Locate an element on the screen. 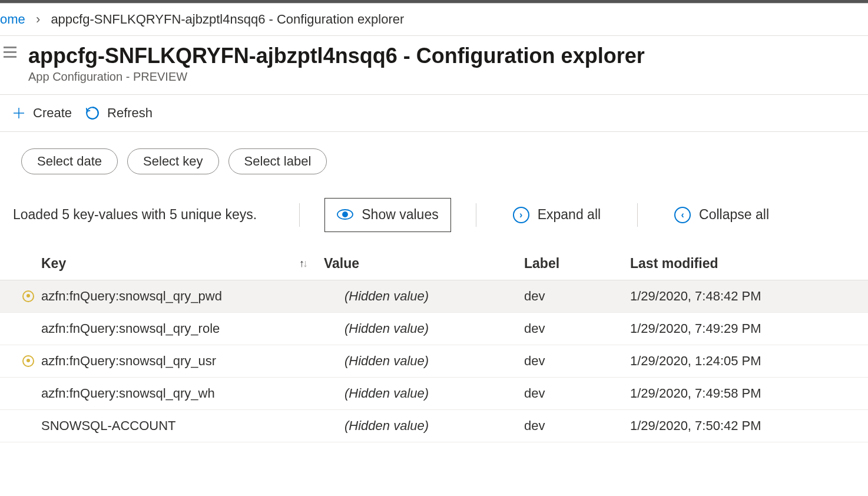  collapse-all-button: ‹ Collapse all is located at coordinates (722, 215).